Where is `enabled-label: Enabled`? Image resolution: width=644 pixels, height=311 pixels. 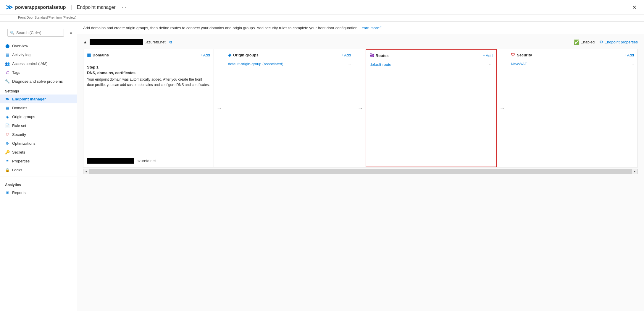
enabled-label: Enabled is located at coordinates (588, 42).